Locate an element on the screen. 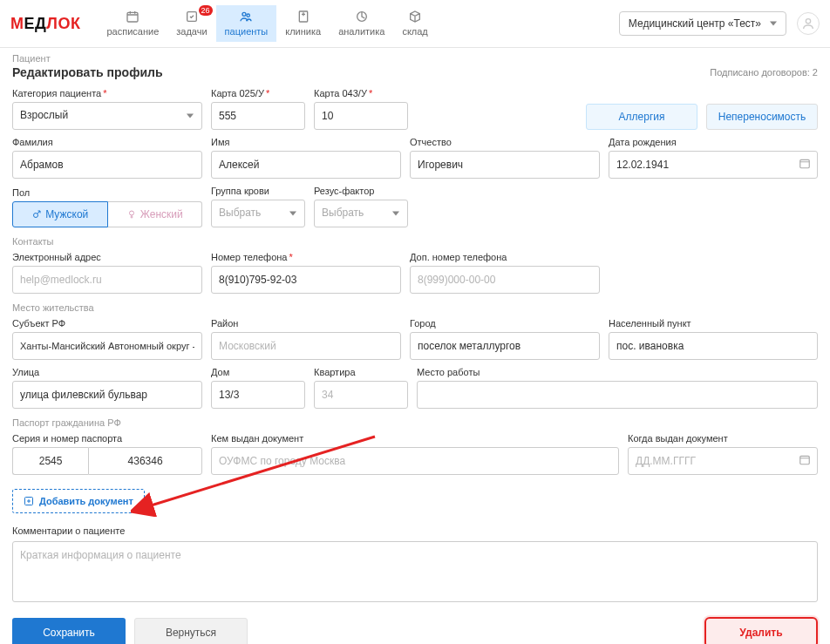 The width and height of the screenshot is (830, 644). label-work: Место работы is located at coordinates (617, 372).